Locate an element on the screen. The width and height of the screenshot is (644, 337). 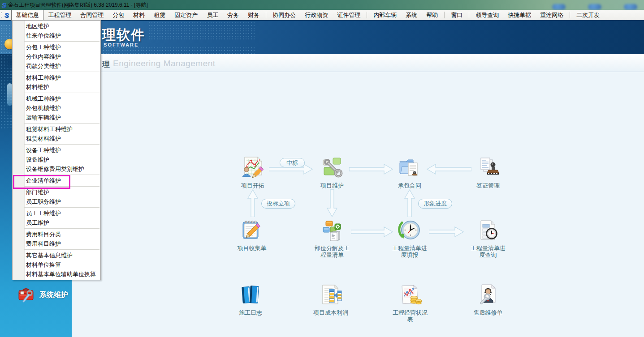
dropdown-item: 员工工种维护 is located at coordinates (56, 213).